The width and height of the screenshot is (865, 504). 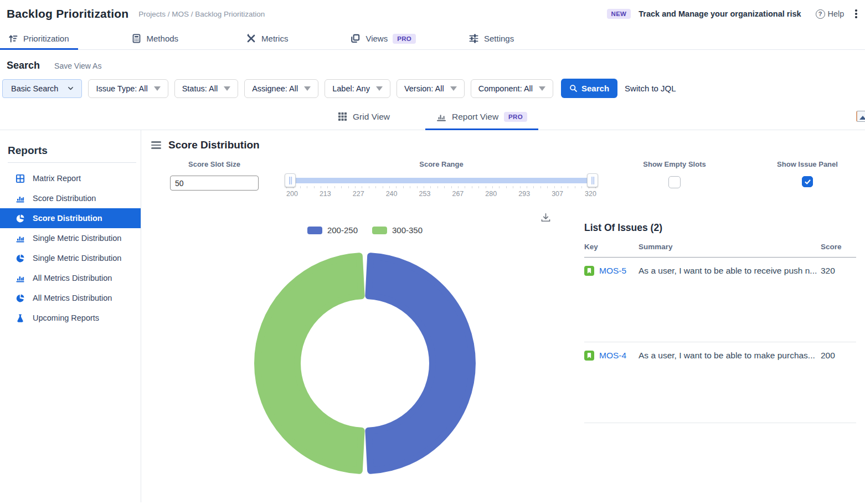 I want to click on calculator-icon, so click(x=136, y=39).